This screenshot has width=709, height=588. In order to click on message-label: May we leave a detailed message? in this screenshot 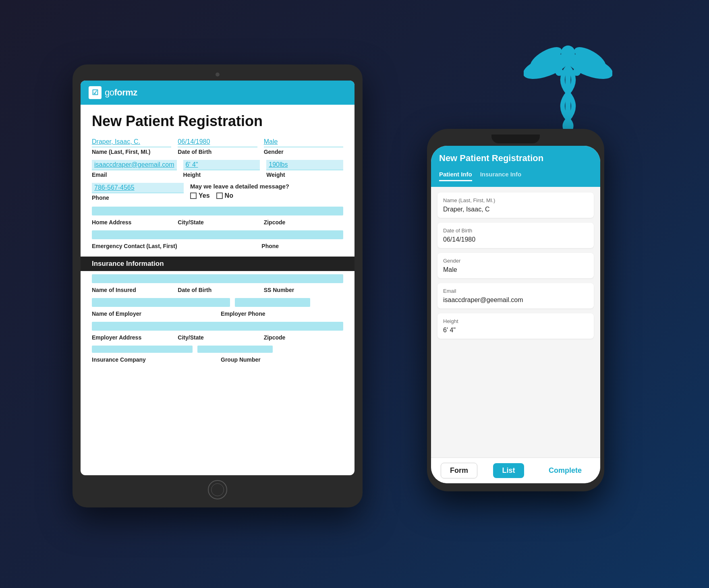, I will do `click(267, 186)`.